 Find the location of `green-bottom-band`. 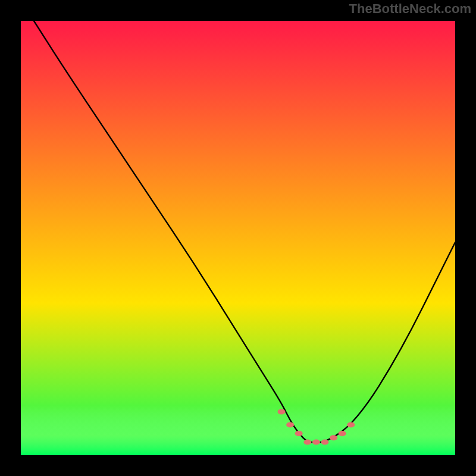

green-bottom-band is located at coordinates (238, 430).